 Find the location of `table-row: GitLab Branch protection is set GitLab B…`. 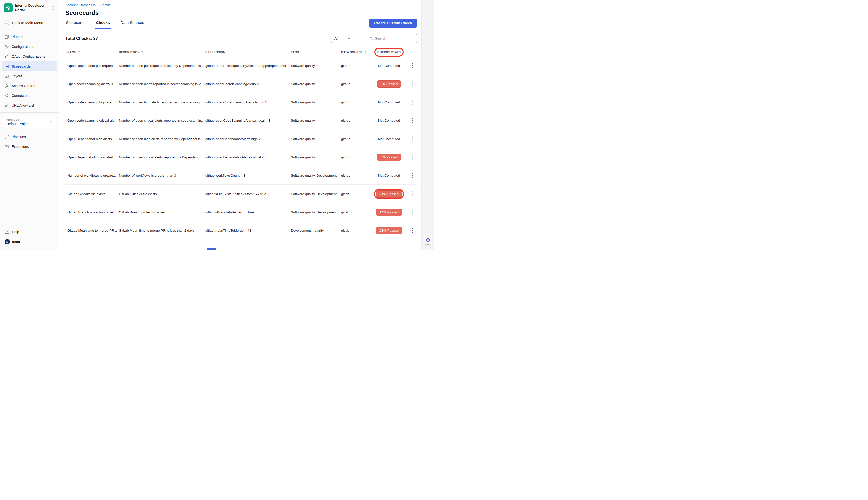

table-row: GitLab Branch protection is set GitLab B… is located at coordinates (241, 212).